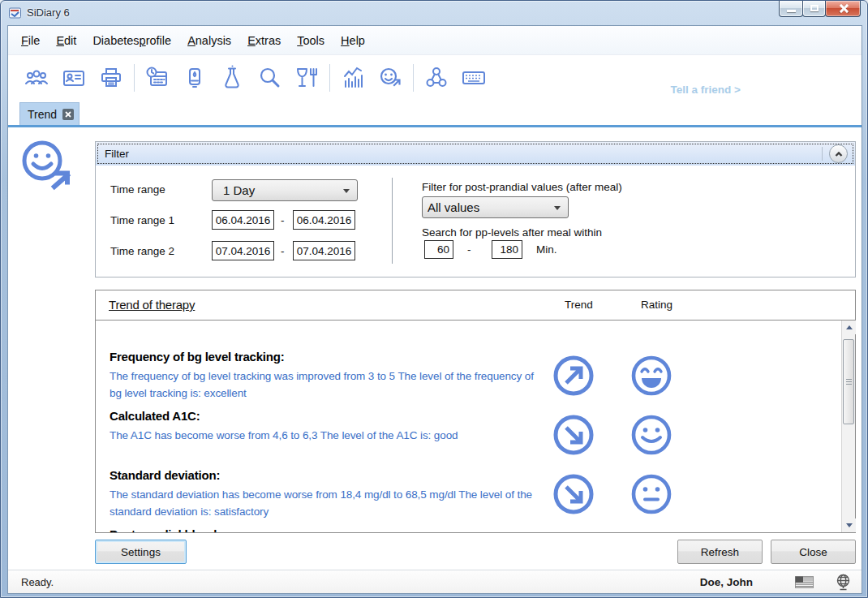 This screenshot has height=598, width=868. What do you see at coordinates (849, 526) in the screenshot?
I see `arrow-down-icon` at bounding box center [849, 526].